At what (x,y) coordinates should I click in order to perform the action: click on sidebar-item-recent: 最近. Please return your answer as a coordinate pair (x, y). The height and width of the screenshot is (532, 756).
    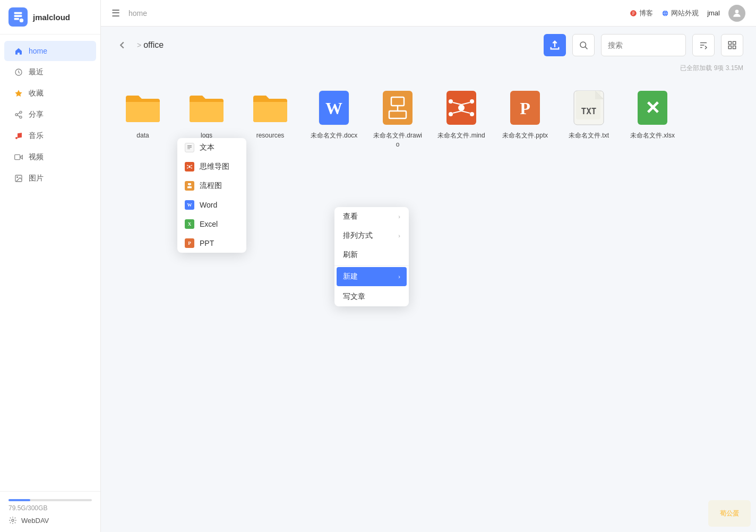
    Looking at the image, I should click on (50, 72).